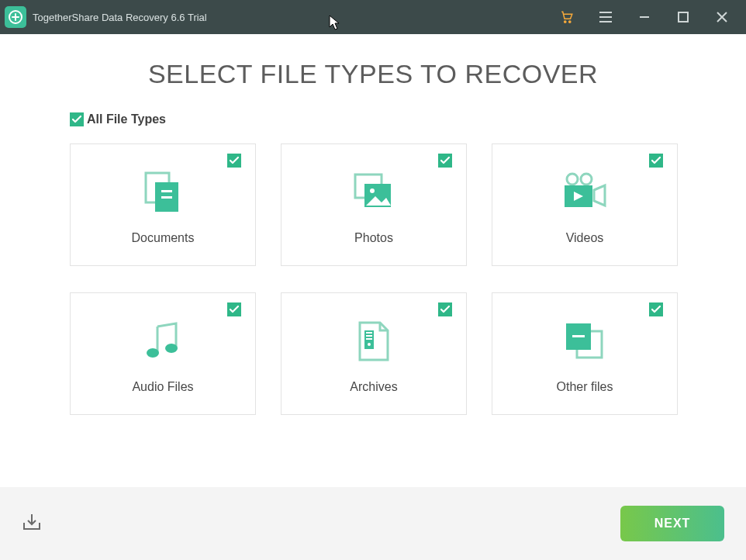 The width and height of the screenshot is (746, 560). Describe the element at coordinates (374, 387) in the screenshot. I see `card-archives-label: Archives` at that location.